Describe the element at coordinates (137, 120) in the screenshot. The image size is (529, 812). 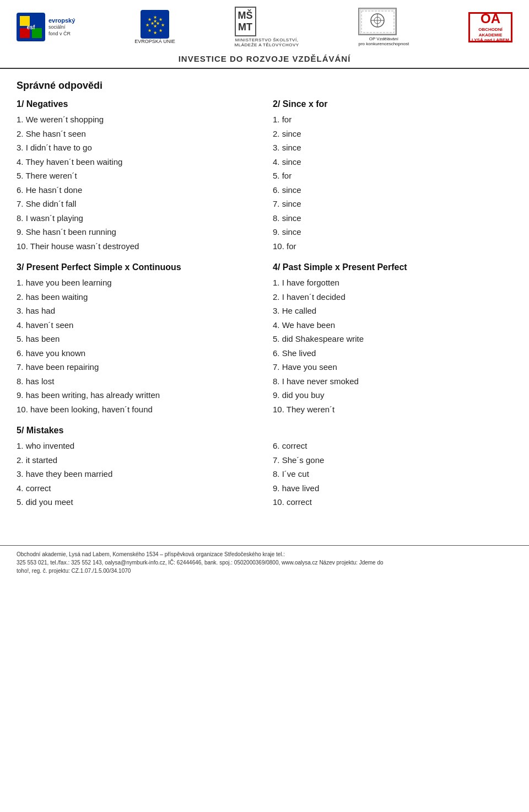
I see `list-item: 1. We weren´t shopping` at that location.